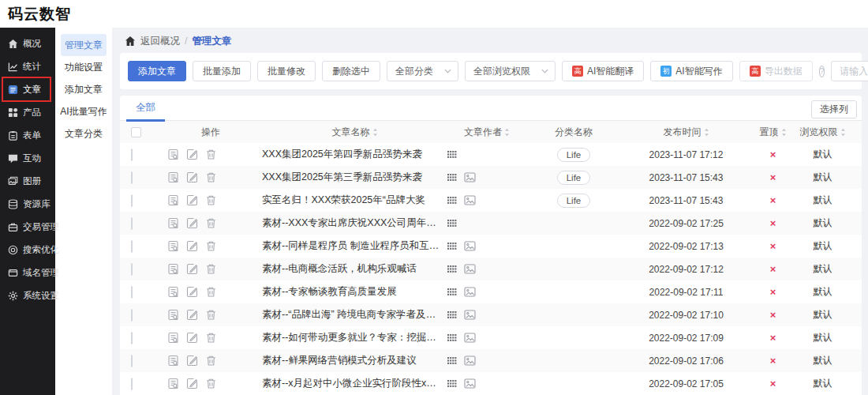 This screenshot has height=395, width=868. I want to click on ai-translate-button: 高 AI智能翻译, so click(603, 71).